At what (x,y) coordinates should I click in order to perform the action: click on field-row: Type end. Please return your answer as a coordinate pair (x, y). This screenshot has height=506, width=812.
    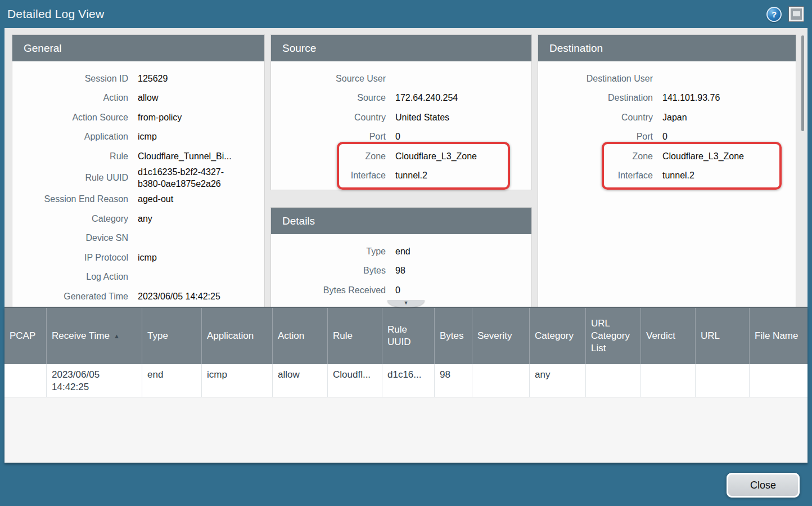
    Looking at the image, I should click on (402, 251).